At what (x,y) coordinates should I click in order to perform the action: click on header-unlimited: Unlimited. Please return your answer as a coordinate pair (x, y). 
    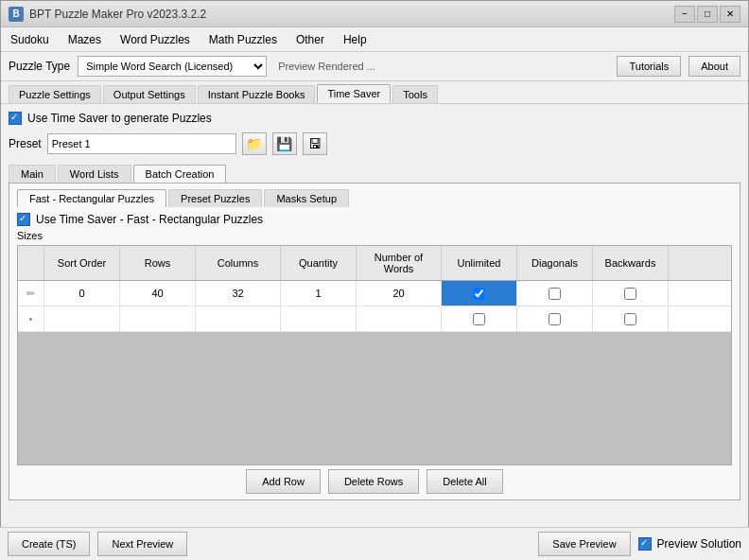
    Looking at the image, I should click on (479, 263).